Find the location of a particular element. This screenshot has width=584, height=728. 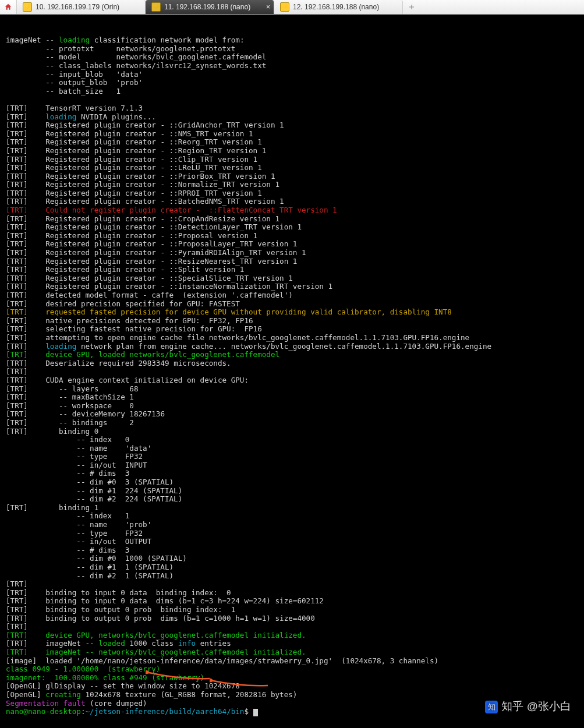

new-tab-button is located at coordinates (412, 7).